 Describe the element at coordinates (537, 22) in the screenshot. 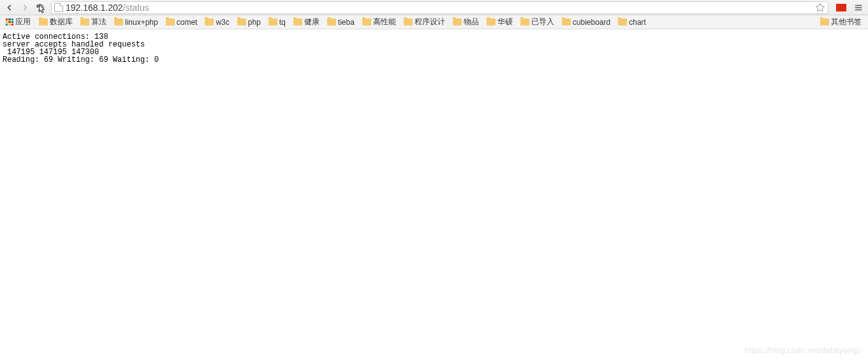

I see `bookmark-item: 已导入` at that location.